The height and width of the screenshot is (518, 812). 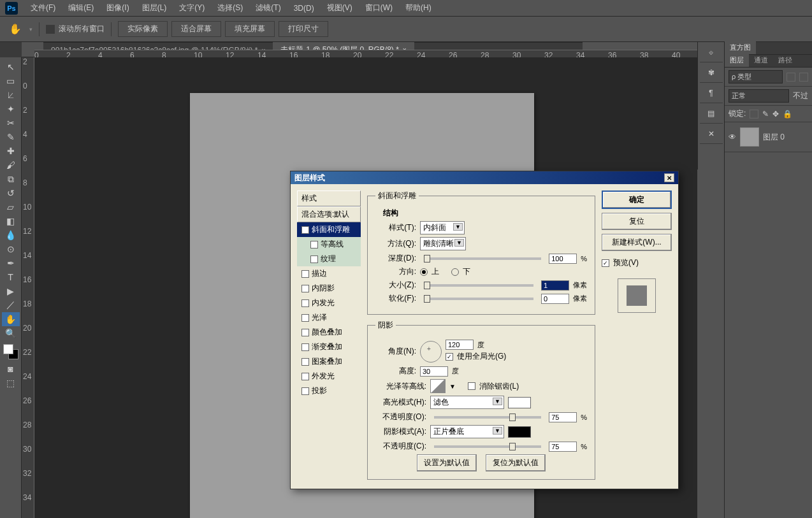 I want to click on lasso-tool: ⟀, so click(x=11, y=95).